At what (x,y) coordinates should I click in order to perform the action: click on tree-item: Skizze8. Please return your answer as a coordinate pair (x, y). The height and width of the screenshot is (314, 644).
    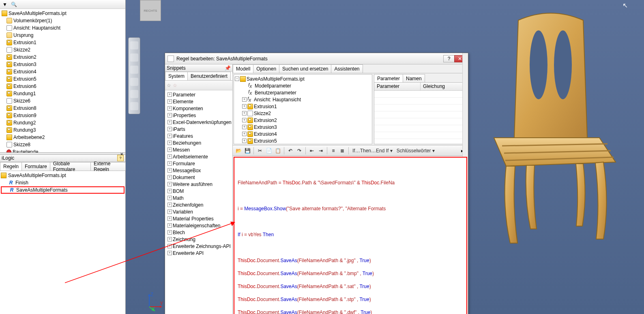
    Looking at the image, I should click on (62, 145).